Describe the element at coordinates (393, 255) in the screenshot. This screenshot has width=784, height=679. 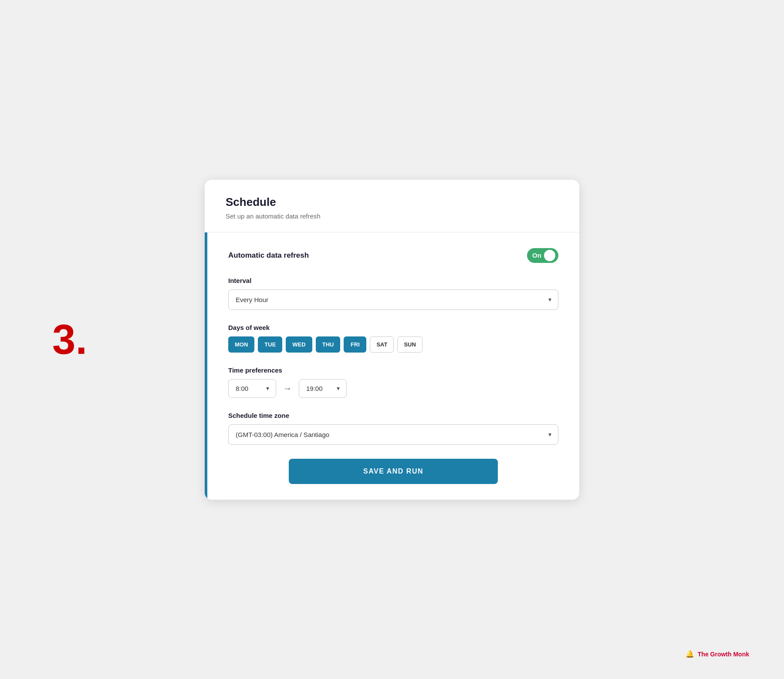
I see `auto-refresh-section: Automatic data refresh On` at that location.